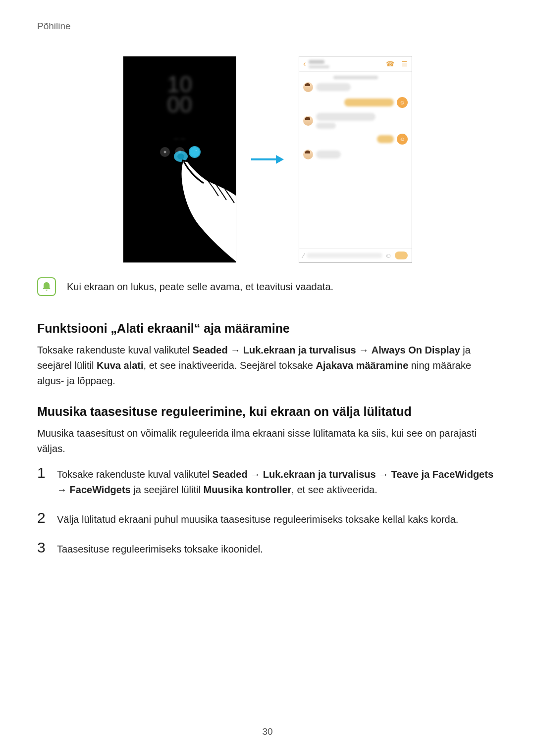 The width and height of the screenshot is (535, 756). I want to click on input-placeholder, so click(344, 255).